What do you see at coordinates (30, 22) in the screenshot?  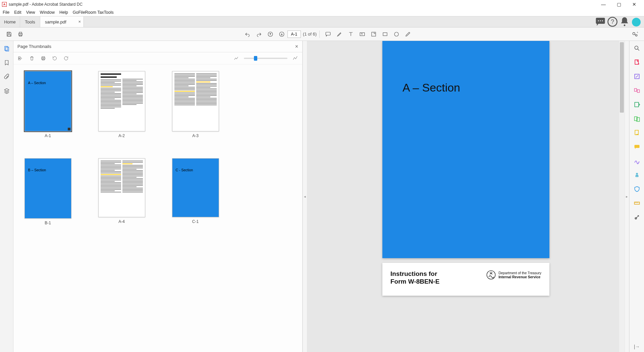 I see `tab-tools: Tools` at bounding box center [30, 22].